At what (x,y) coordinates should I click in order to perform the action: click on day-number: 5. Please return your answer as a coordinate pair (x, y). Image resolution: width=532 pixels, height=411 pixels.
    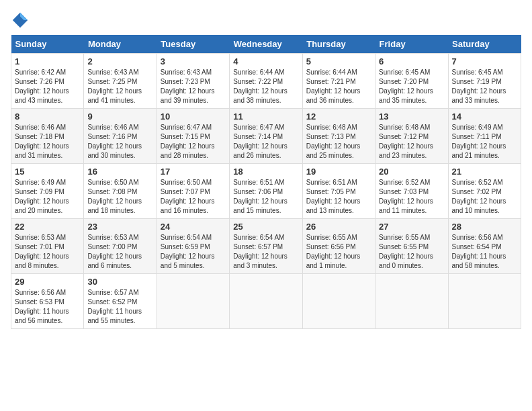
    Looking at the image, I should click on (339, 62).